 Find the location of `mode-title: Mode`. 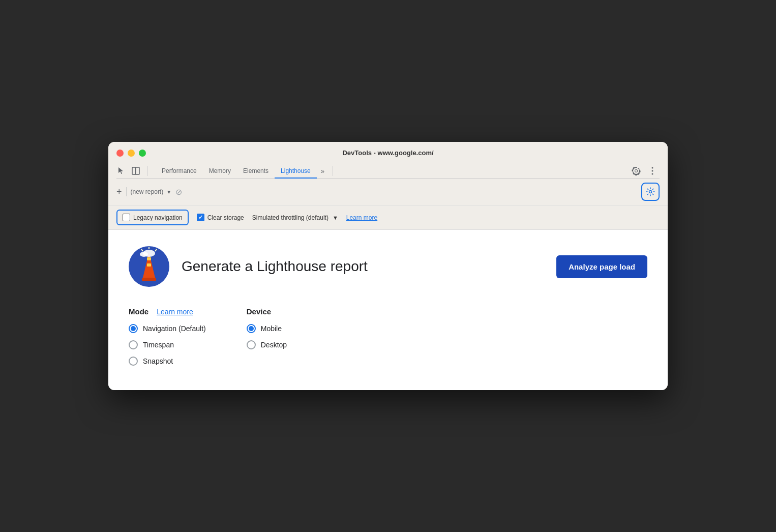

mode-title: Mode is located at coordinates (138, 311).